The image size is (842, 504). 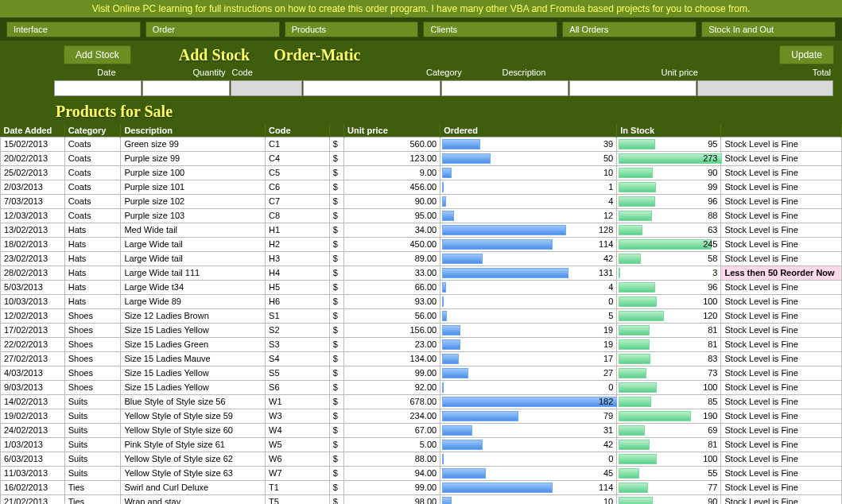 I want to click on unitprice-input, so click(x=633, y=88).